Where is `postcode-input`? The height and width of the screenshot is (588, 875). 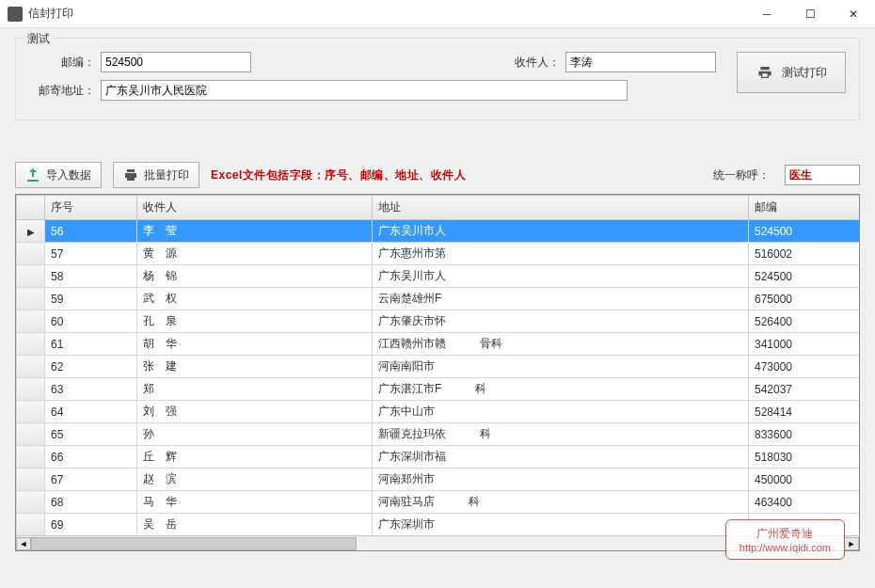 postcode-input is located at coordinates (176, 62).